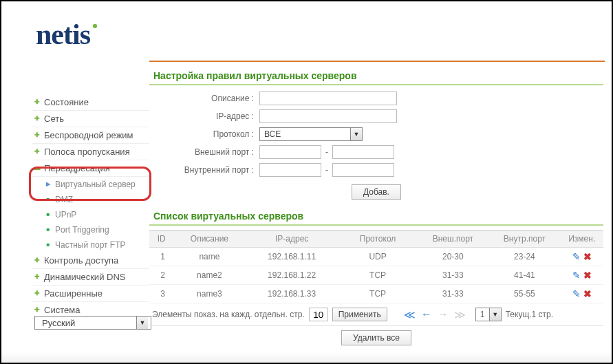  What do you see at coordinates (91, 136) in the screenshot?
I see `sidebar-item-wireless: ✚Беспроводной режим` at bounding box center [91, 136].